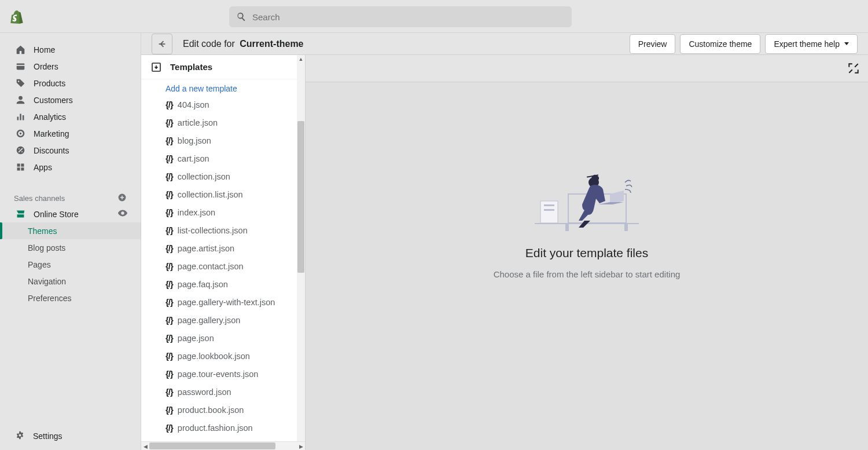  I want to click on shopify-logo-icon, so click(17, 17).